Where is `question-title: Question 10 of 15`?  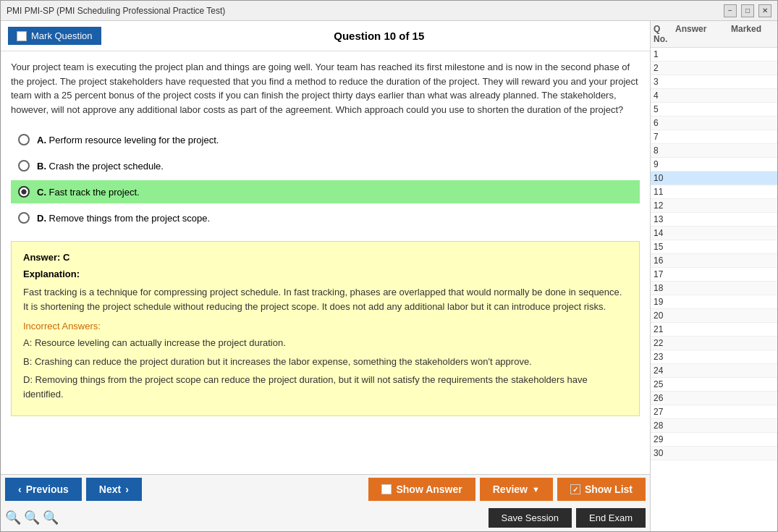
question-title: Question 10 of 15 is located at coordinates (379, 36).